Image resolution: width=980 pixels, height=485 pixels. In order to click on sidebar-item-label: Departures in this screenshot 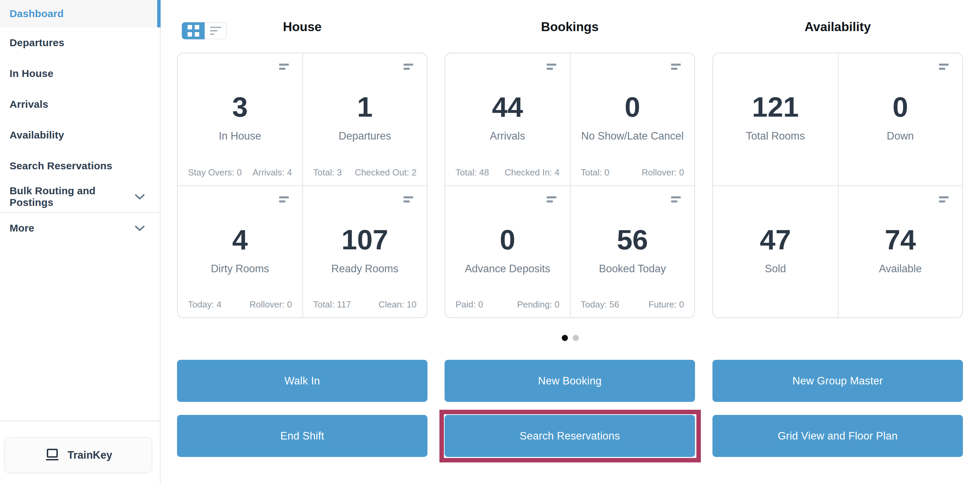, I will do `click(37, 43)`.